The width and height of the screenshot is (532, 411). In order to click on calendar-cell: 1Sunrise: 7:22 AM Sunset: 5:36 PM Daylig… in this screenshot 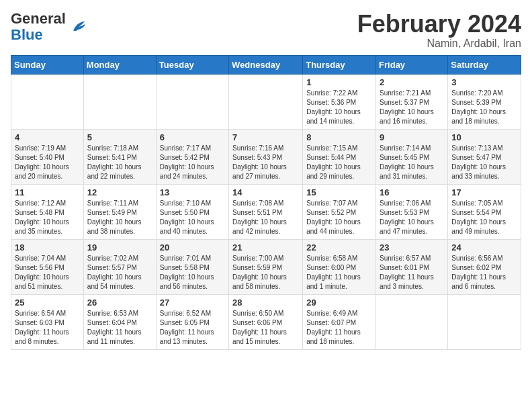, I will do `click(340, 101)`.